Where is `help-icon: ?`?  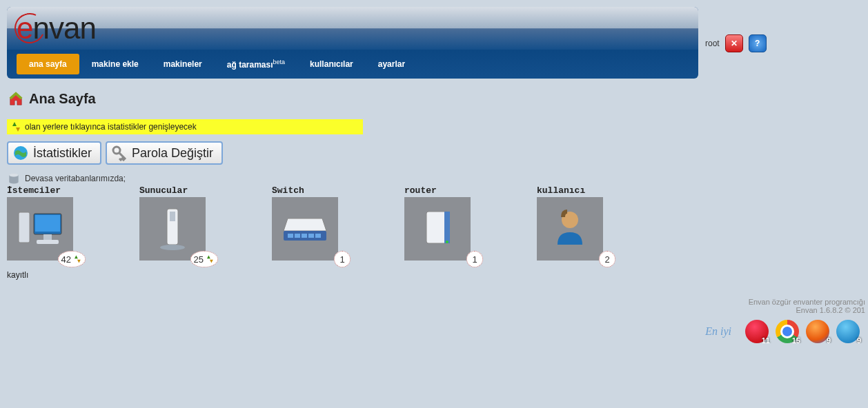
help-icon: ? is located at coordinates (758, 43).